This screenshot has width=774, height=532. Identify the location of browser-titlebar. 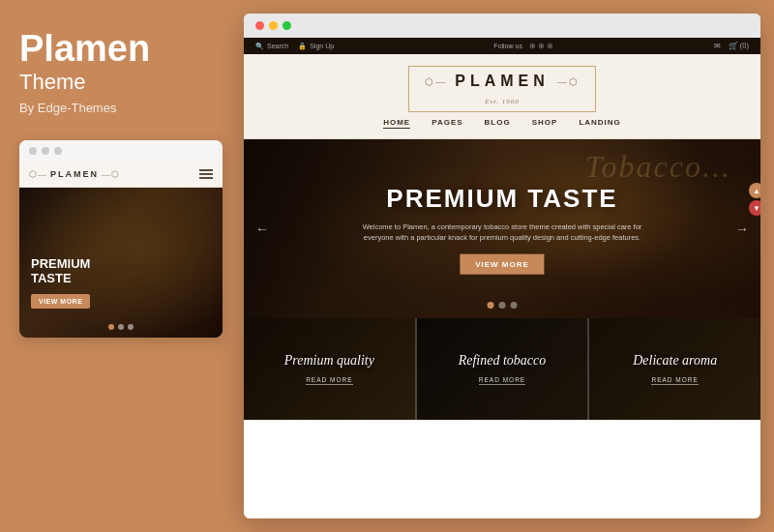
(502, 25).